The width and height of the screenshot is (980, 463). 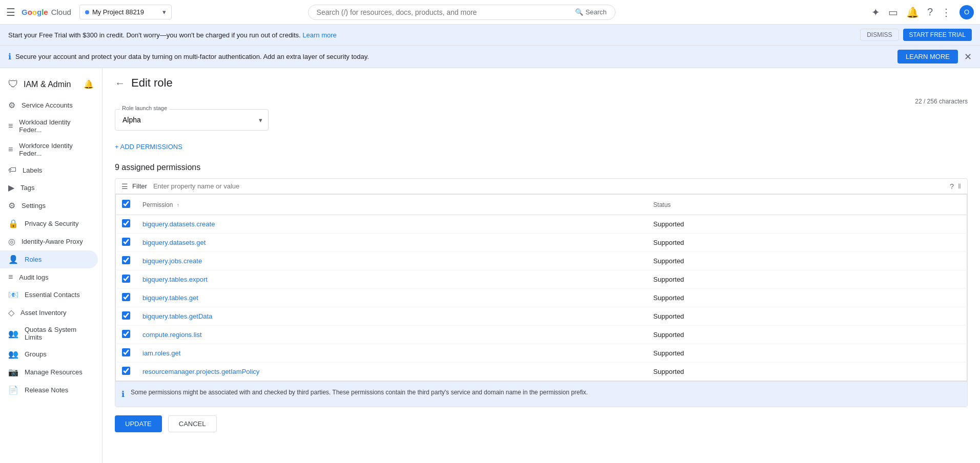 What do you see at coordinates (541, 243) in the screenshot?
I see `table-row: bigquery.datasets.get Supported` at bounding box center [541, 243].